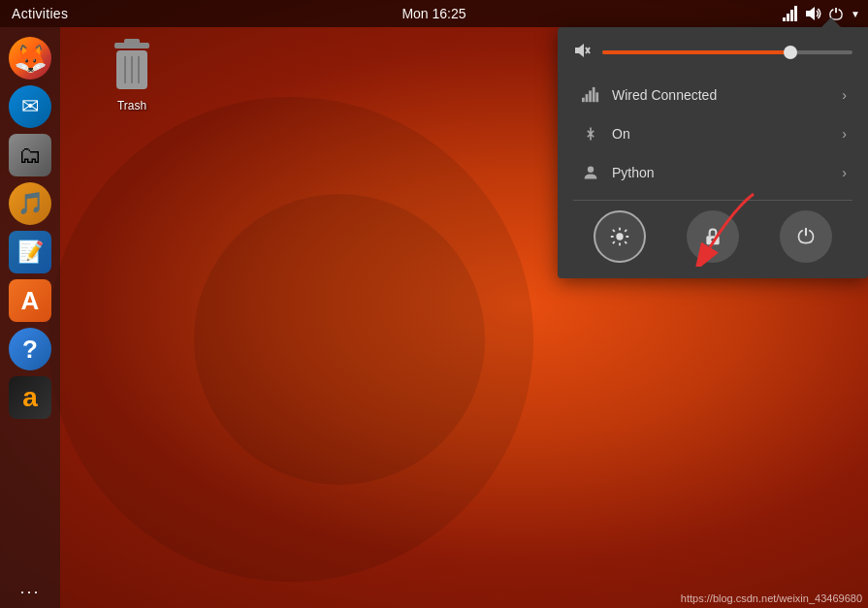 The image size is (868, 608). What do you see at coordinates (132, 66) in the screenshot?
I see `trash-icon-graphic` at bounding box center [132, 66].